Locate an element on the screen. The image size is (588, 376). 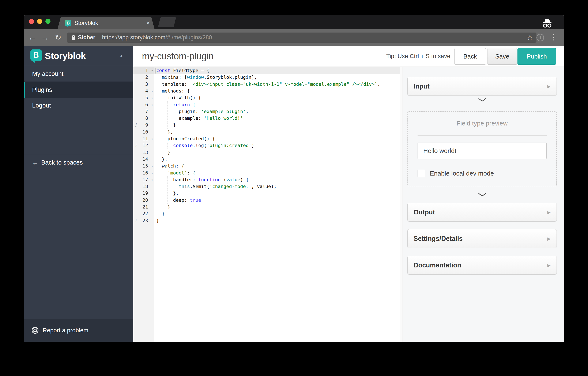
code-line-13: } is located at coordinates (277, 152).